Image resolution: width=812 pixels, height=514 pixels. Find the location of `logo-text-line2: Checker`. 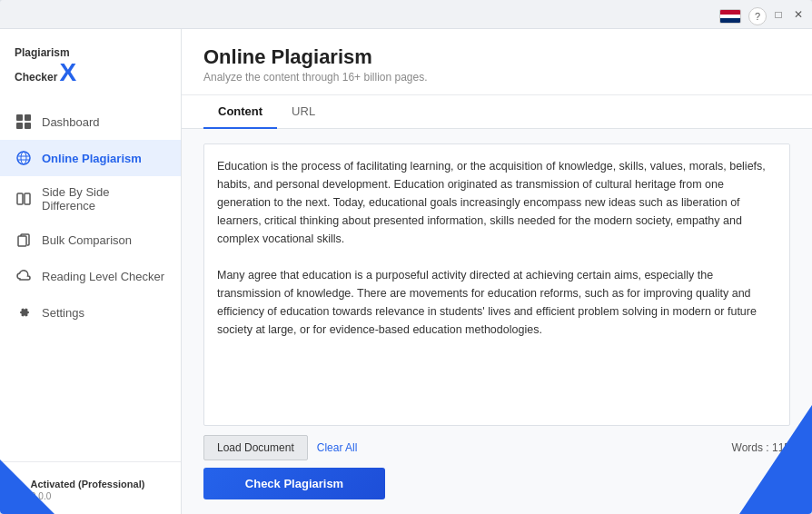

logo-text-line2: Checker is located at coordinates (36, 77).